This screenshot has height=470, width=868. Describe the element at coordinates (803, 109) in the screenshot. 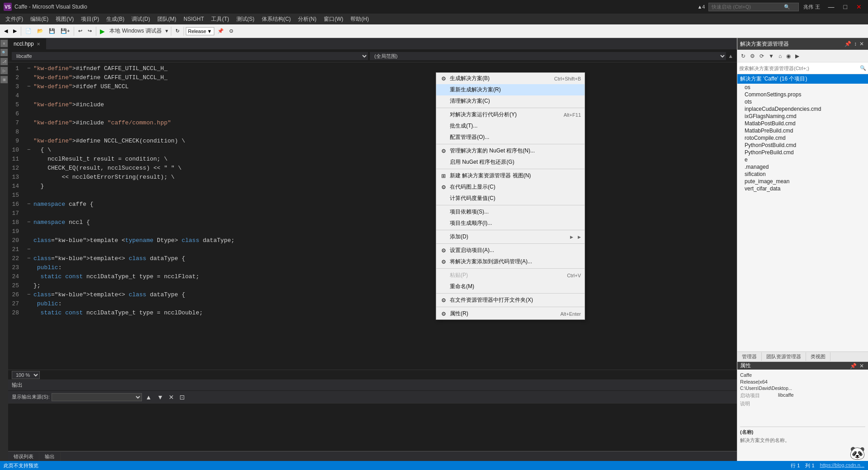

I see `sol-tree-item: inplaceCudaDependencies.cmd` at that location.